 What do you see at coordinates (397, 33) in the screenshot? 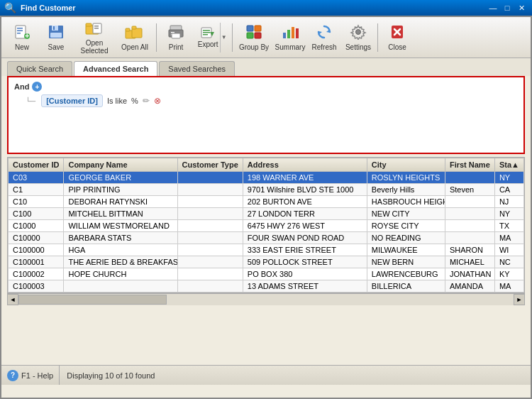
I see `close-icon` at bounding box center [397, 33].